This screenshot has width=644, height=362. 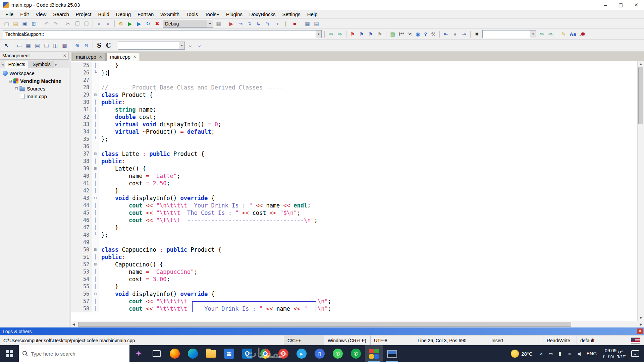 I want to click on doxy-extract-button: ▤, so click(x=392, y=34).